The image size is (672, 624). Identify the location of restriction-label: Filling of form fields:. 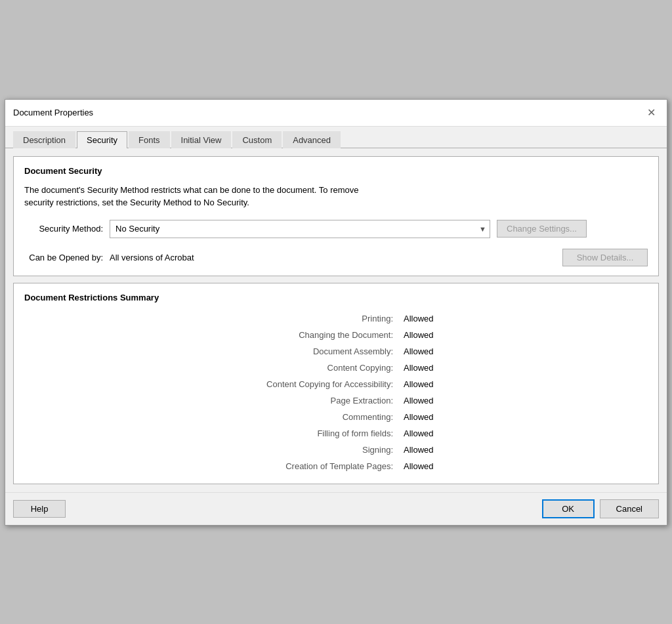
(211, 433).